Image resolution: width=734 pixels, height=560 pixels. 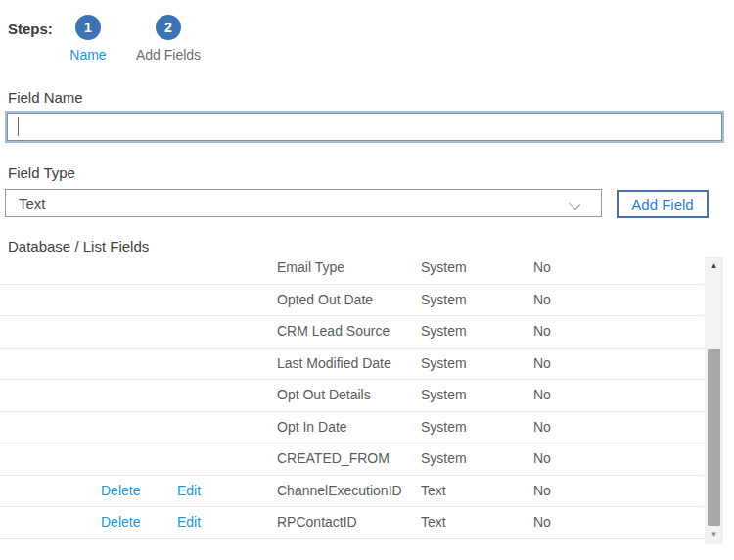 What do you see at coordinates (364, 127) in the screenshot?
I see `field-name-input` at bounding box center [364, 127].